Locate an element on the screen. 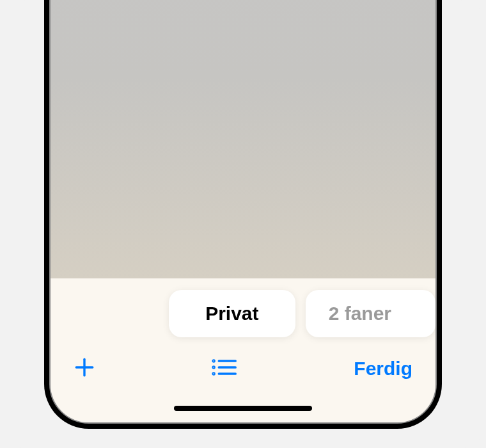  toolbar: Ferdig is located at coordinates (243, 369).